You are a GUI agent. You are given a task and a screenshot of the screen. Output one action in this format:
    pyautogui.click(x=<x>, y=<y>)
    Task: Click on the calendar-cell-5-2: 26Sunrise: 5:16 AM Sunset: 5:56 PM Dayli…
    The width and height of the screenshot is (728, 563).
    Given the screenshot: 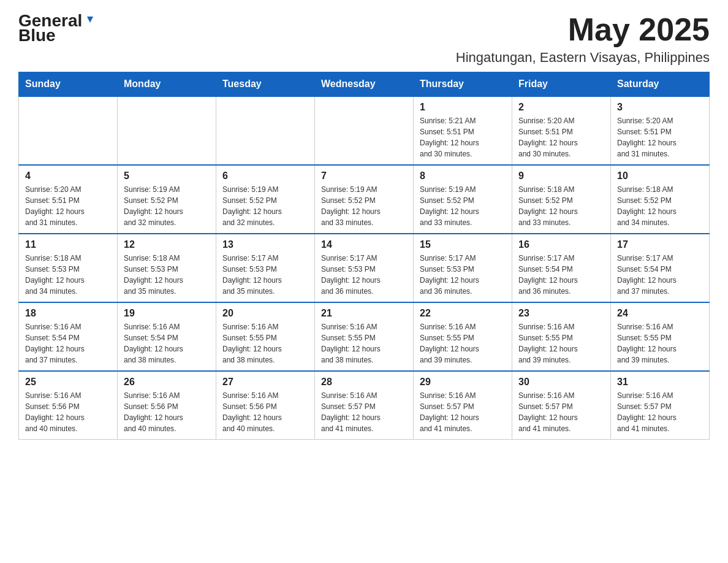 What is the action you would take?
    pyautogui.click(x=167, y=405)
    